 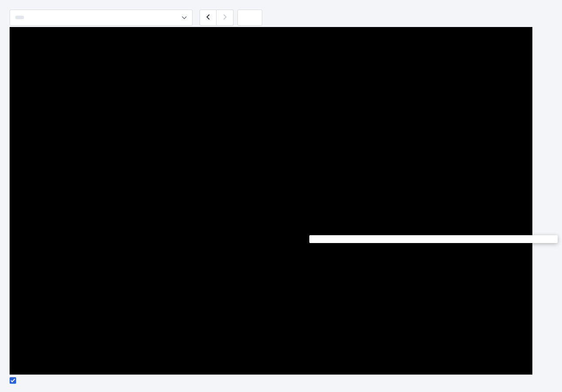 I want to click on time-nav-group, so click(x=217, y=17).